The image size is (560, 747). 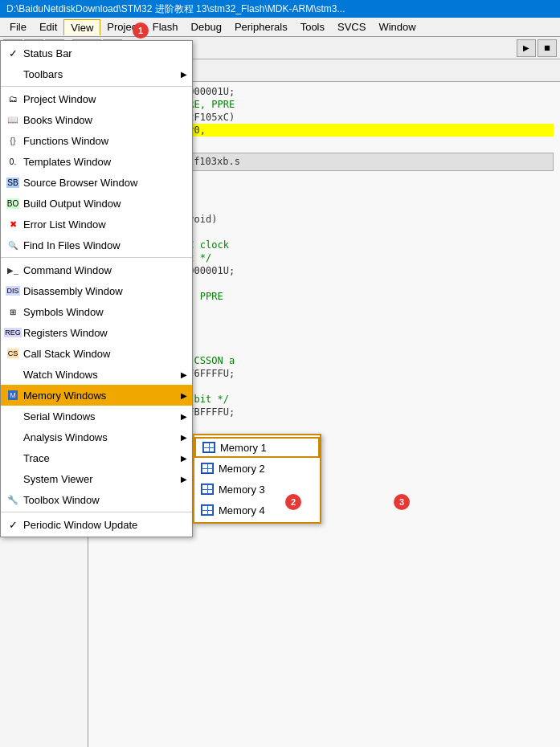 What do you see at coordinates (66, 141) in the screenshot?
I see `dd-functions-label: Functions Window` at bounding box center [66, 141].